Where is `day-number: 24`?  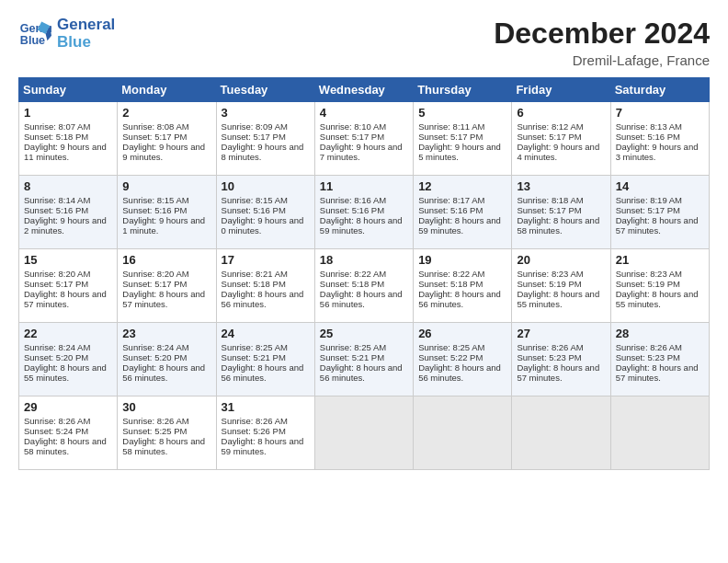
day-number: 24 is located at coordinates (267, 333).